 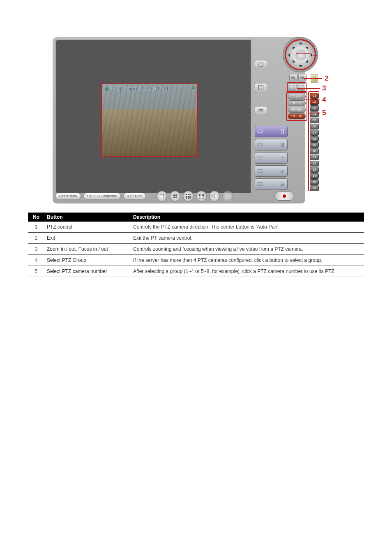 I want to click on ptz-control-cluster: 1 ~ 4 5 ~ 8 9 ~ 12 13 ~ 16 01 02 03 04 0…, so click(x=287, y=120).